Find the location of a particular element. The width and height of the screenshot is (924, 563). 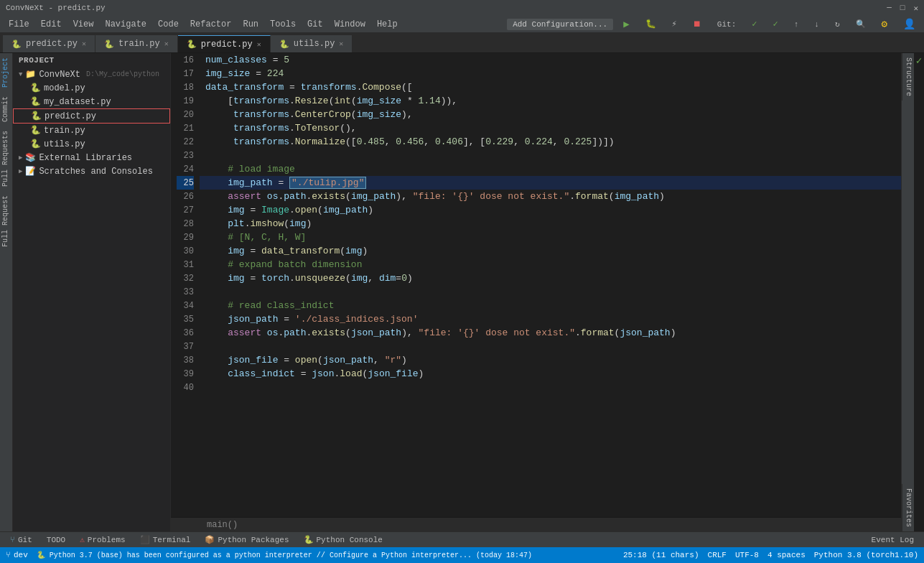

code-line-31: # expand batch dimension is located at coordinates (550, 264).